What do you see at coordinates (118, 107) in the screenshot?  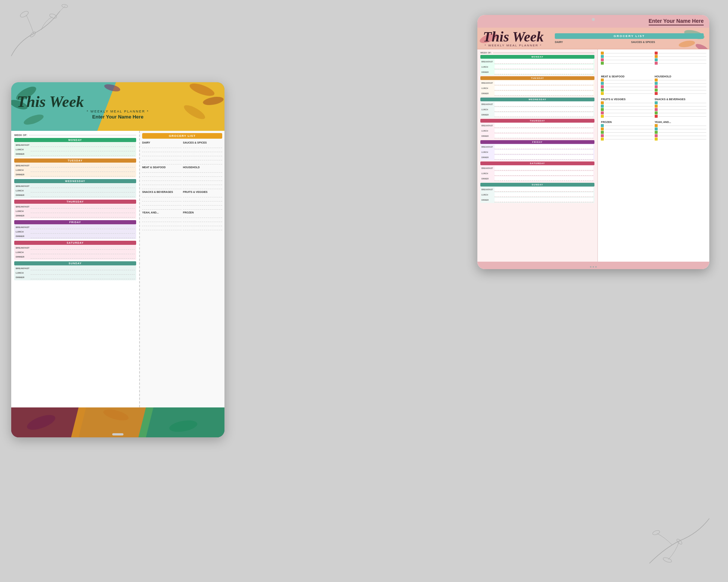 I see `left-title-block: This Week * WEEKLY MEAL PLANNER * Enter …` at bounding box center [118, 107].